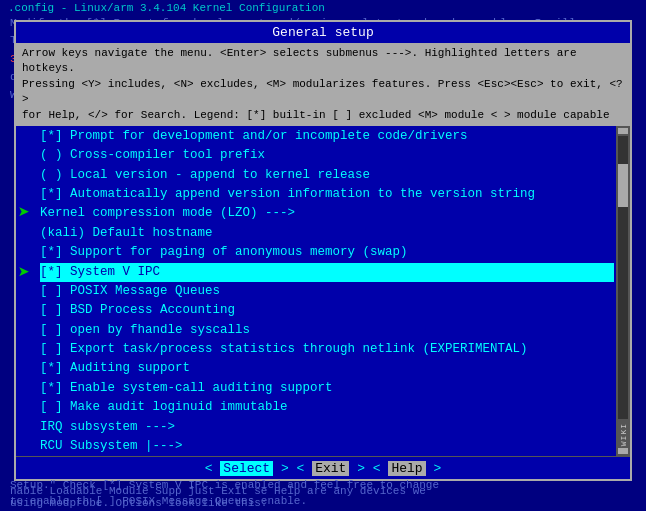  What do you see at coordinates (323, 468) in the screenshot?
I see `bottom-bar: < Select > < Exit > < Help >` at bounding box center [323, 468].